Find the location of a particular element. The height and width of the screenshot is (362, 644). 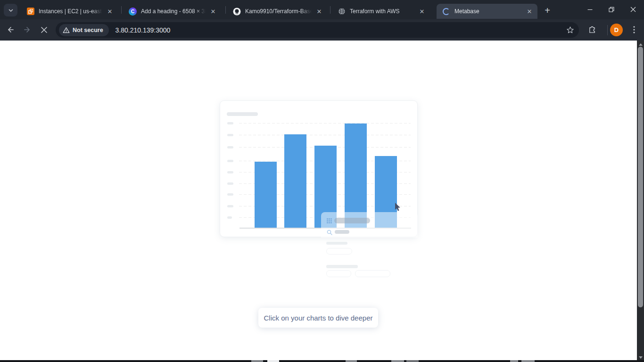

loading-spinner-icon is located at coordinates (446, 11).